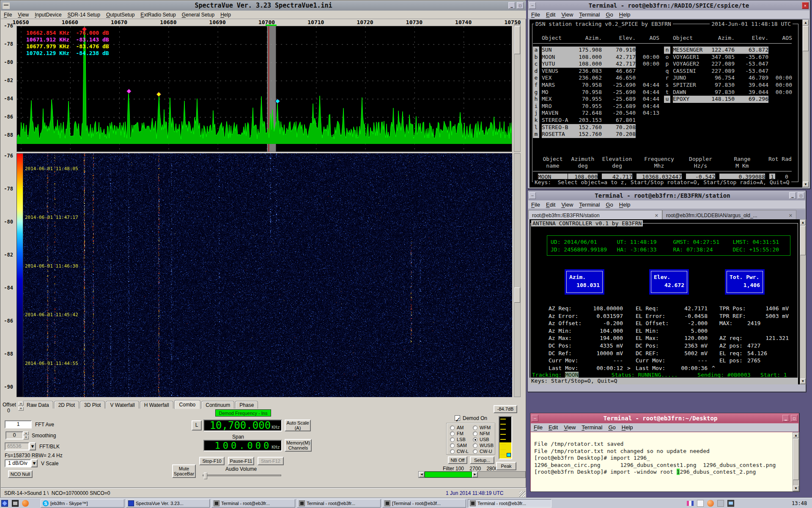 This screenshot has width=812, height=508. I want to click on setup-button: Setup..., so click(482, 460).